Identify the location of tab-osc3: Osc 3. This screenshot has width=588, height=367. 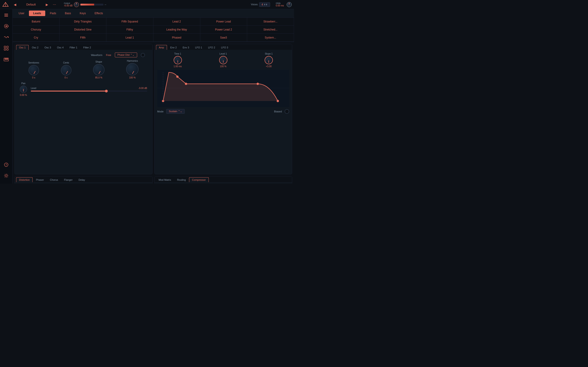
(48, 47).